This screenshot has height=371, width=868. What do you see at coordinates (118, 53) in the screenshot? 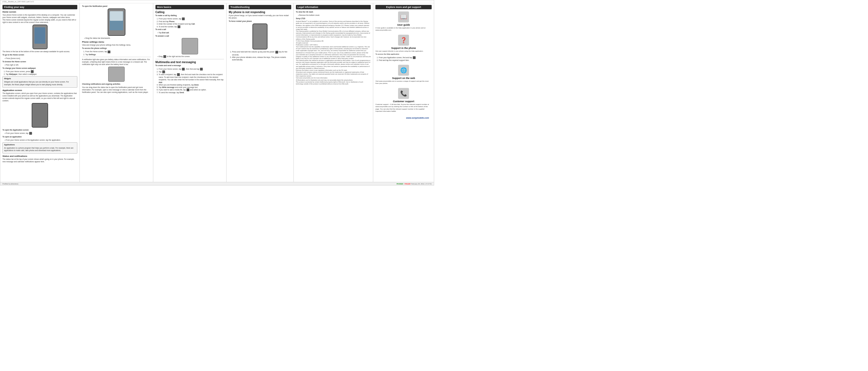
I see `access-settings-steps: From the Home screen, tap . Tap Settings…` at bounding box center [118, 53].